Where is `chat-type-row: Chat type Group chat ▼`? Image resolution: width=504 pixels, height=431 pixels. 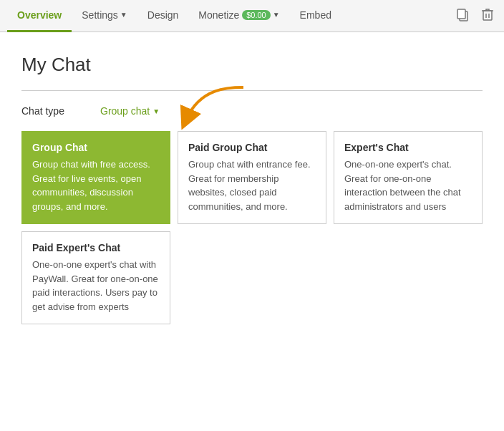 chat-type-row: Chat type Group chat ▼ is located at coordinates (252, 111).